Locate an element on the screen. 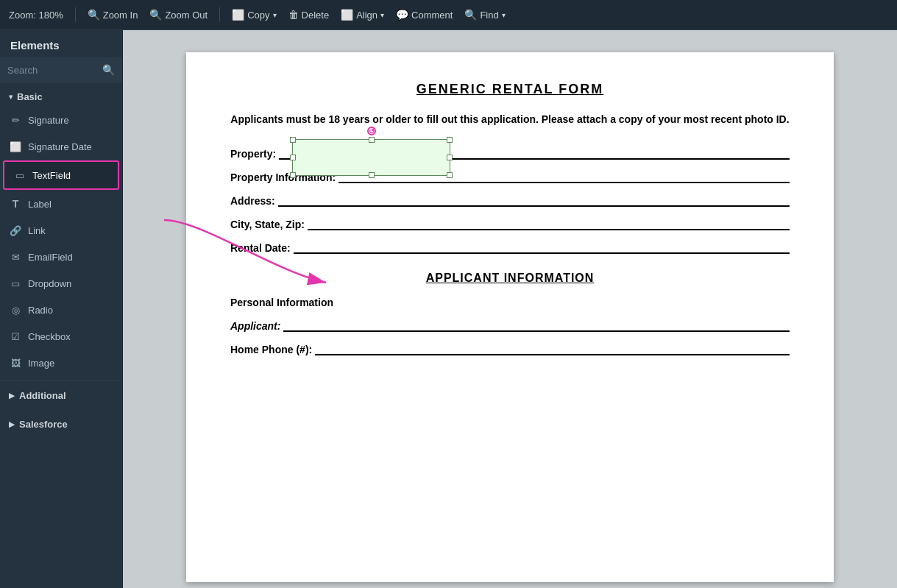  sidebar-item-signature: ✏ Signature is located at coordinates (61, 120).